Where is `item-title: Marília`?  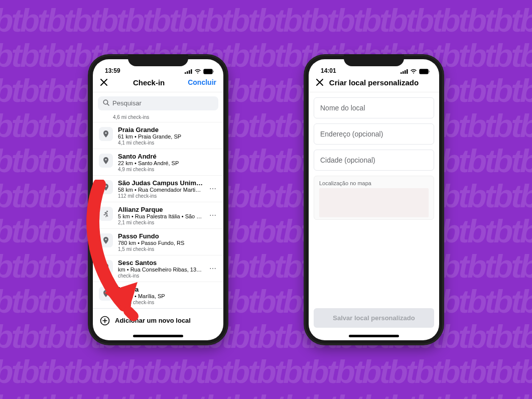
item-title: Marília is located at coordinates (168, 289).